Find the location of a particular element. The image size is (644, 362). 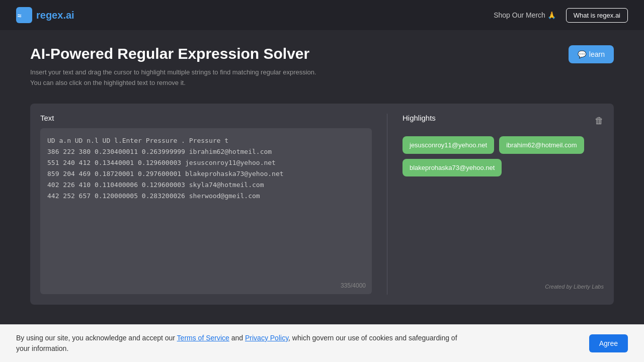

panel-divider is located at coordinates (387, 204).